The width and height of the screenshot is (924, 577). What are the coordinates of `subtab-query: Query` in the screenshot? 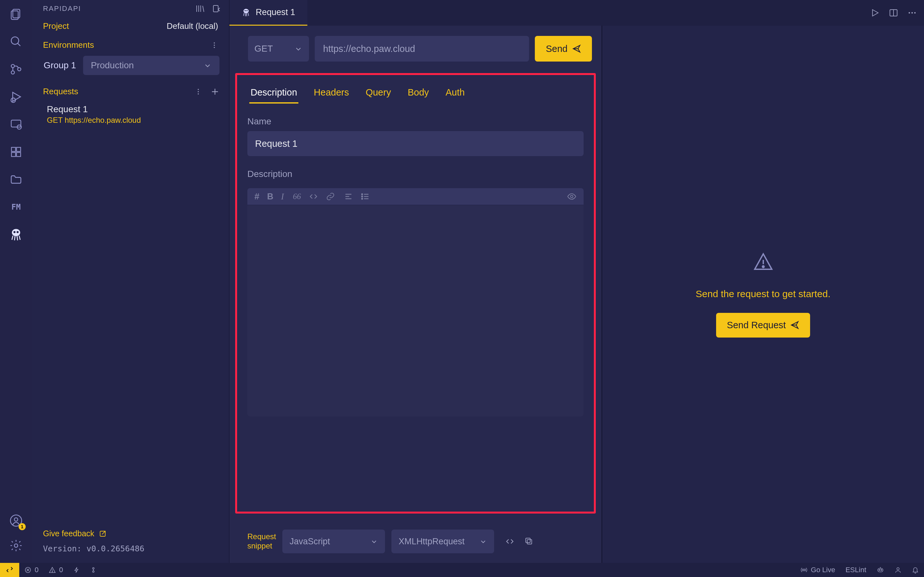 It's located at (379, 93).